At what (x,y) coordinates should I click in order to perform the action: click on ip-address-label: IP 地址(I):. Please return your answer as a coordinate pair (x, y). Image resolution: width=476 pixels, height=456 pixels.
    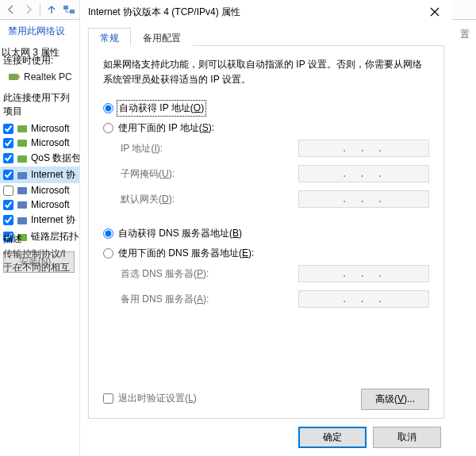
    Looking at the image, I should click on (141, 149).